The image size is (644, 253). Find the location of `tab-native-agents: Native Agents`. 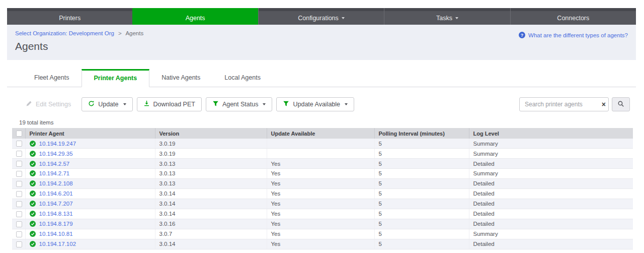

tab-native-agents: Native Agents is located at coordinates (181, 78).